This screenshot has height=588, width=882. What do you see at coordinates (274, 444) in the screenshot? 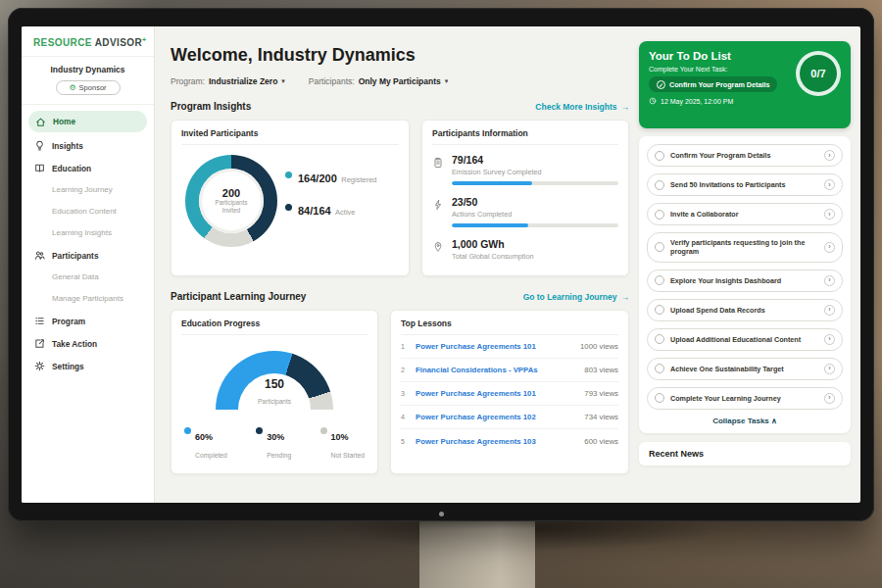
I see `gauge-legend: 60%Completed 30%Pending 10%Not Started` at bounding box center [274, 444].